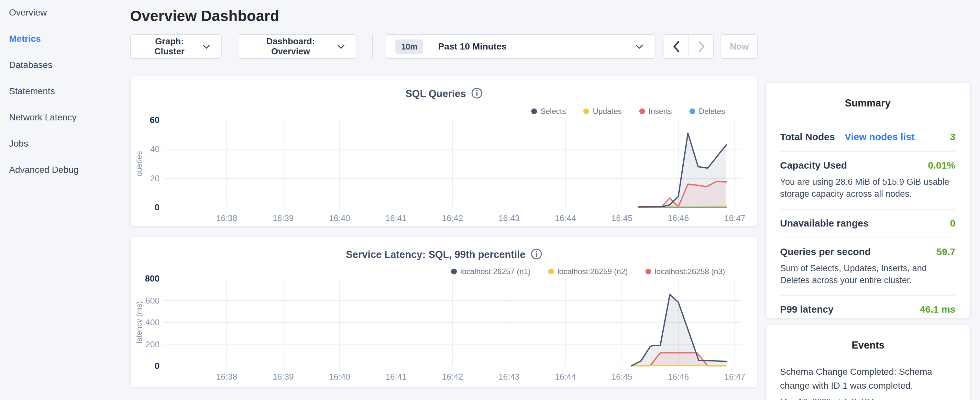  I want to click on svg-text: 16:42, so click(453, 377).